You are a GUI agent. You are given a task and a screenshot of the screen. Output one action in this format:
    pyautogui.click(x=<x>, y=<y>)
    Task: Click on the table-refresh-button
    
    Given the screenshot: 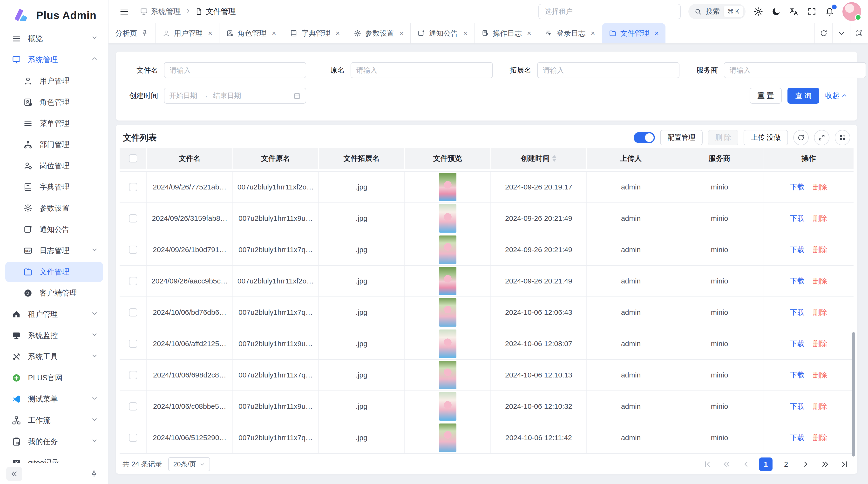 What is the action you would take?
    pyautogui.click(x=801, y=138)
    